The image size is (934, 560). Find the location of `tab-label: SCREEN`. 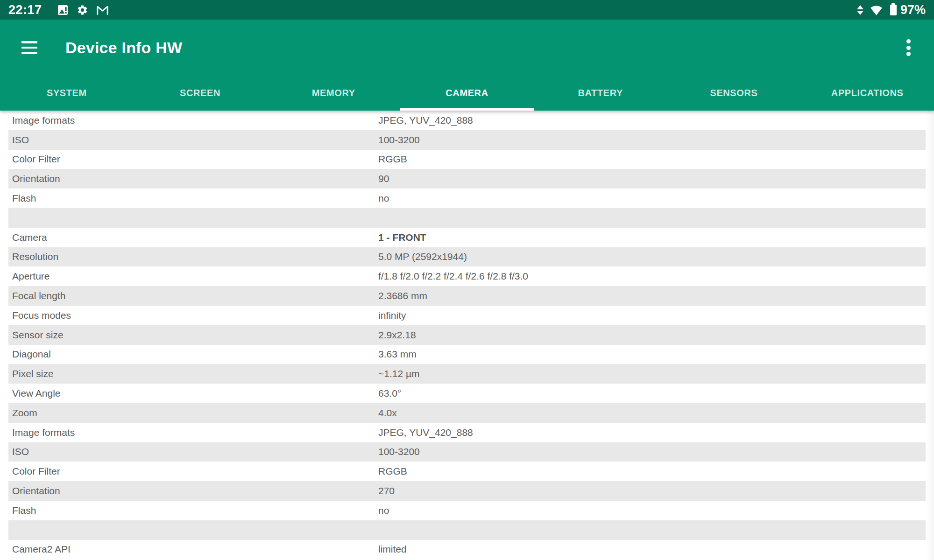

tab-label: SCREEN is located at coordinates (200, 93).